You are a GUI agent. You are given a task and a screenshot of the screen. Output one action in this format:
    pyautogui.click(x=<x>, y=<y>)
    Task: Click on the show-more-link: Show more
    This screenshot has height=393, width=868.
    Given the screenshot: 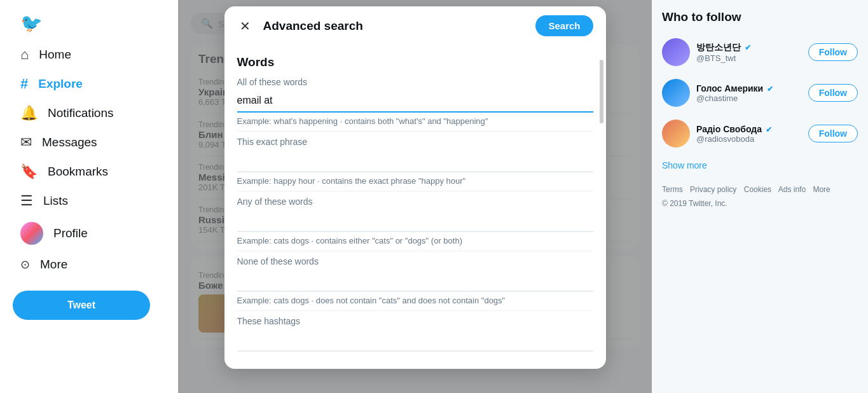 What is the action you would take?
    pyautogui.click(x=760, y=165)
    